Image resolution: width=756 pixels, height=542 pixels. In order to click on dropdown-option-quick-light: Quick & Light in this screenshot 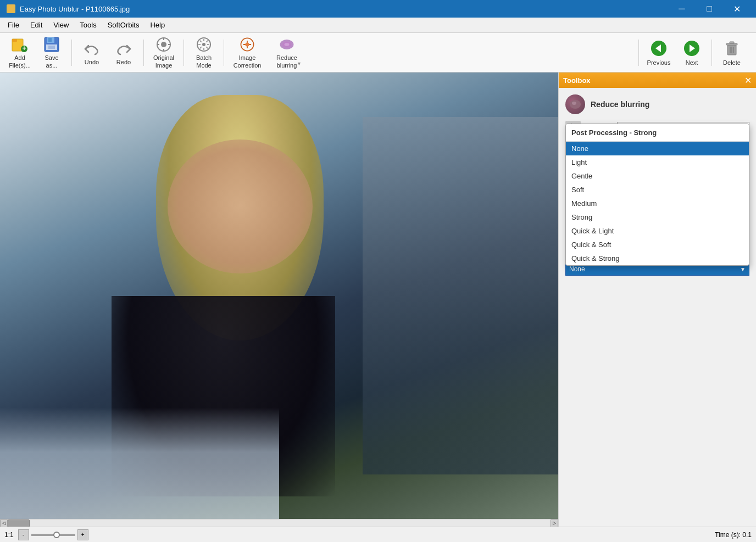, I will do `click(657, 231)`.